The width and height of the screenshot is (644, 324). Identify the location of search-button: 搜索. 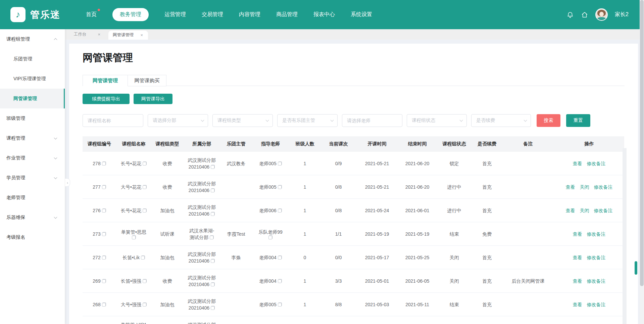
(548, 121).